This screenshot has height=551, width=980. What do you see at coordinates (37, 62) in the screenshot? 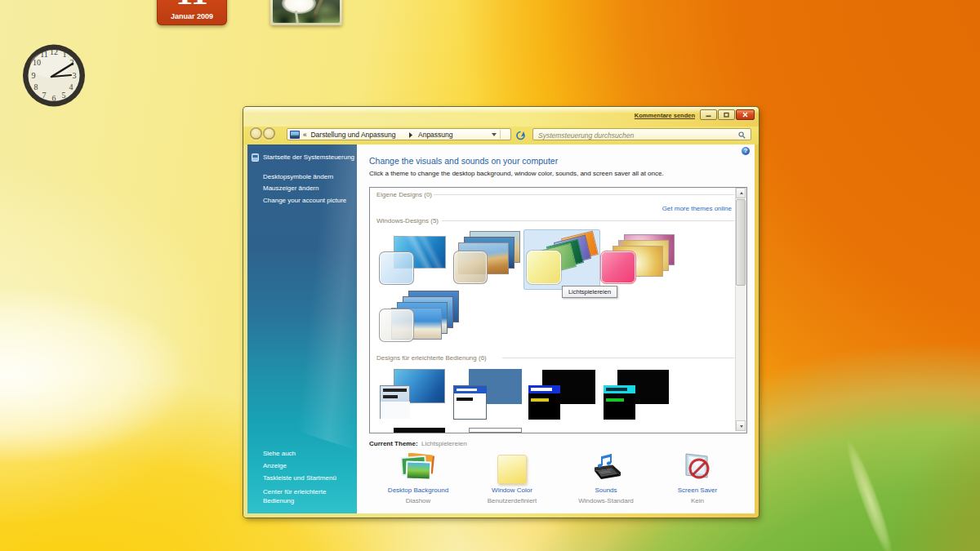
I see `svg-text: 10` at bounding box center [37, 62].